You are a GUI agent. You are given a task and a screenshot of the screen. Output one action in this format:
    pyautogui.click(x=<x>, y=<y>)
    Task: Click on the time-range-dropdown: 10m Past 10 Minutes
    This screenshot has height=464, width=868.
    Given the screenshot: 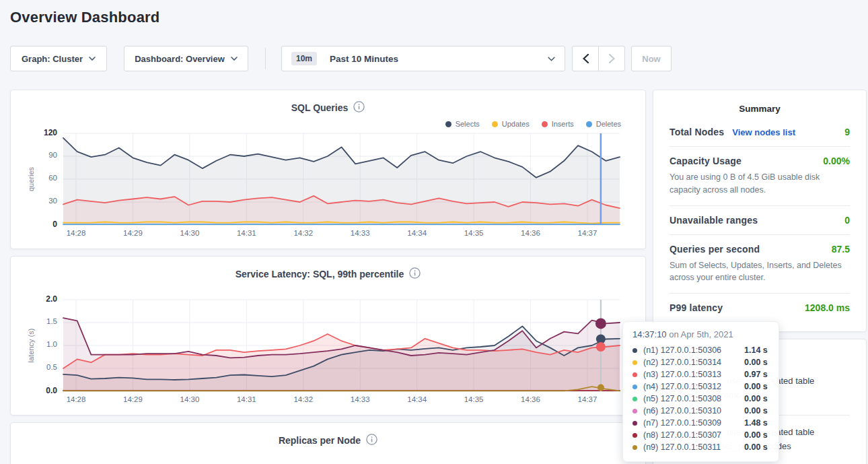 What is the action you would take?
    pyautogui.click(x=423, y=59)
    